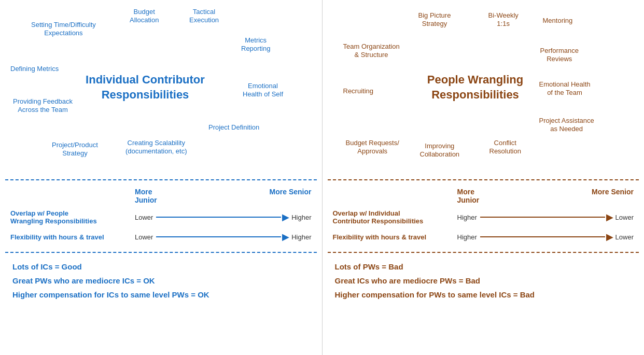 This screenshot has width=644, height=355. What do you see at coordinates (395, 217) in the screenshot?
I see `right-row1-label: Overlap w/ IndividualContributor Respons…` at bounding box center [395, 217].